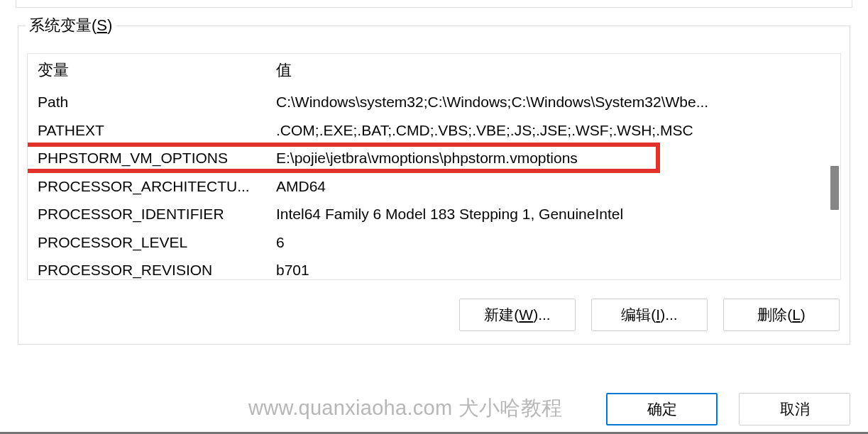 The height and width of the screenshot is (434, 868). I want to click on group-title-hotkey: S, so click(102, 26).